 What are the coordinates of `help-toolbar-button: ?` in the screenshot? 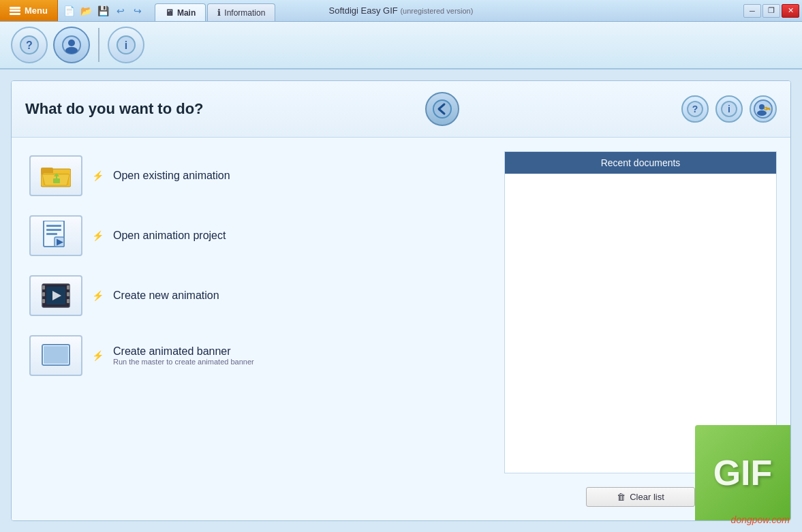 It's located at (29, 45).